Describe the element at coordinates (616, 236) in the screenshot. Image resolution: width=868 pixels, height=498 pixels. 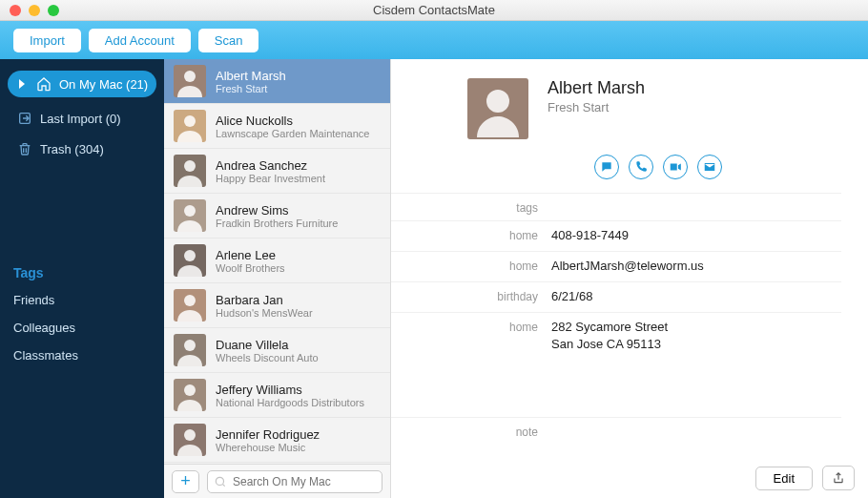
I see `field-row: home408-918-7449` at that location.